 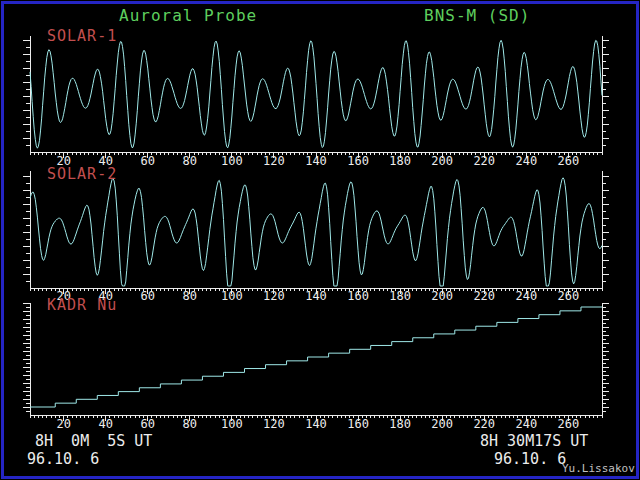 What do you see at coordinates (400, 424) in the screenshot?
I see `svg-text: 180` at bounding box center [400, 424].